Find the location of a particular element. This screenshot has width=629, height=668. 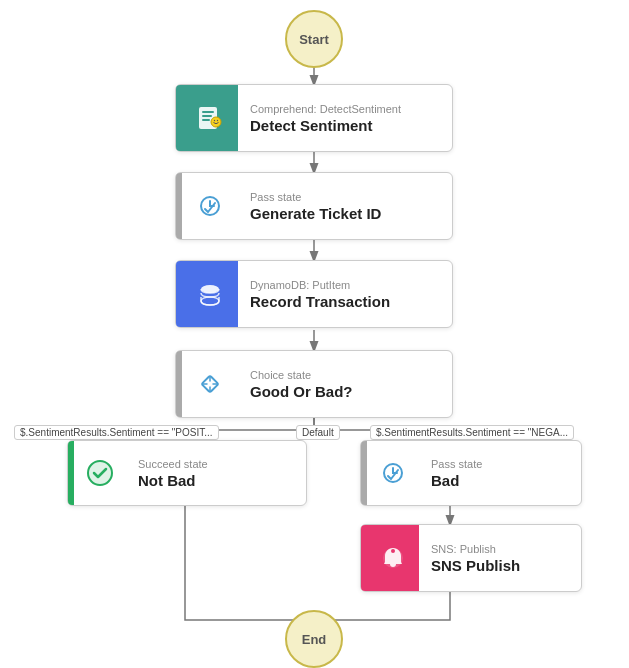

good-or-bad-node: Choice state Good Or Bad? is located at coordinates (314, 384).